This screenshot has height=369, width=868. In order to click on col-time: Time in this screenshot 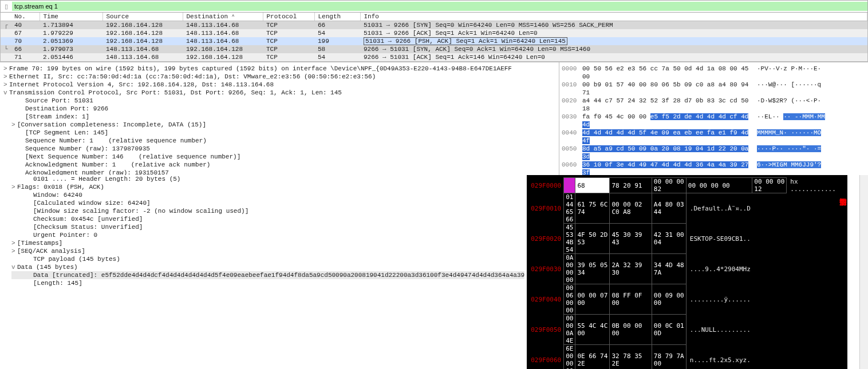, I will do `click(71, 17)`.